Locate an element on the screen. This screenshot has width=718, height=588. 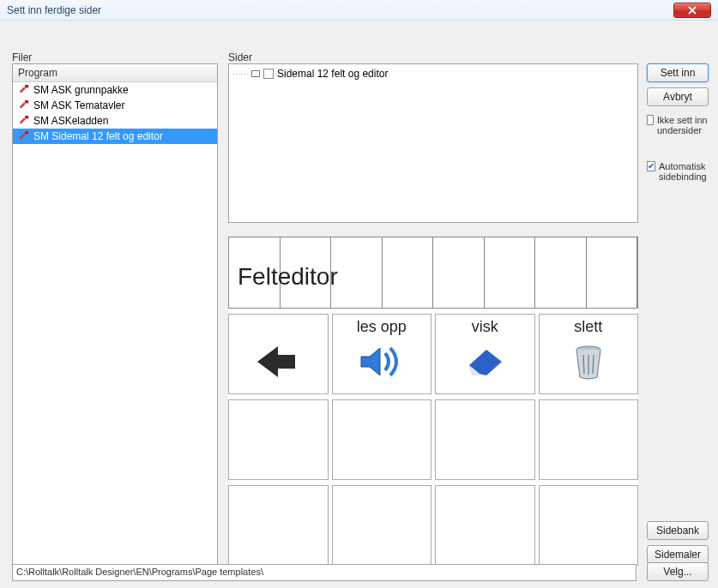
option-no-subpages: Ikke sett inn undersider is located at coordinates (681, 125).